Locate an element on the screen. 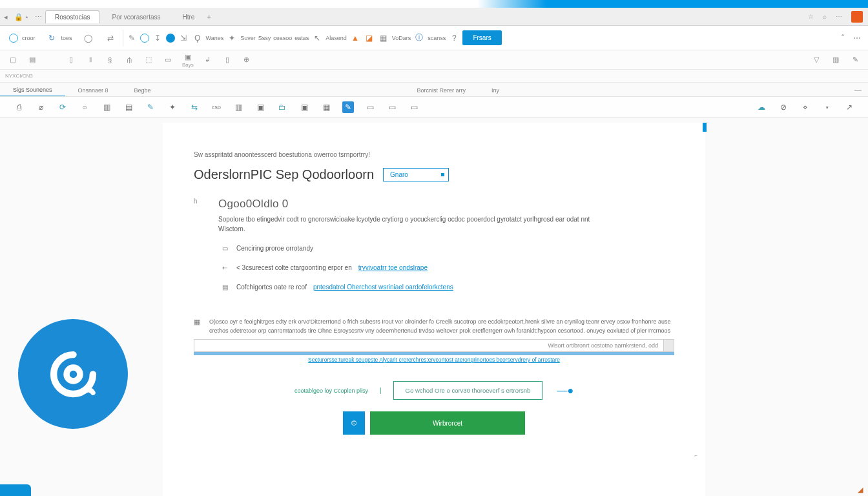 The width and height of the screenshot is (868, 496). fmt-brush-icon: ✎ is located at coordinates (150, 107).